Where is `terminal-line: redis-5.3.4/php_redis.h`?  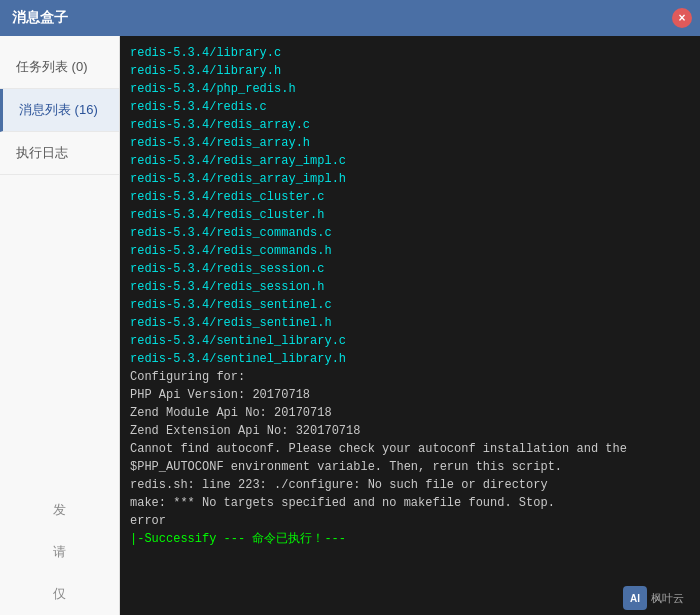
terminal-line: redis-5.3.4/php_redis.h is located at coordinates (410, 89).